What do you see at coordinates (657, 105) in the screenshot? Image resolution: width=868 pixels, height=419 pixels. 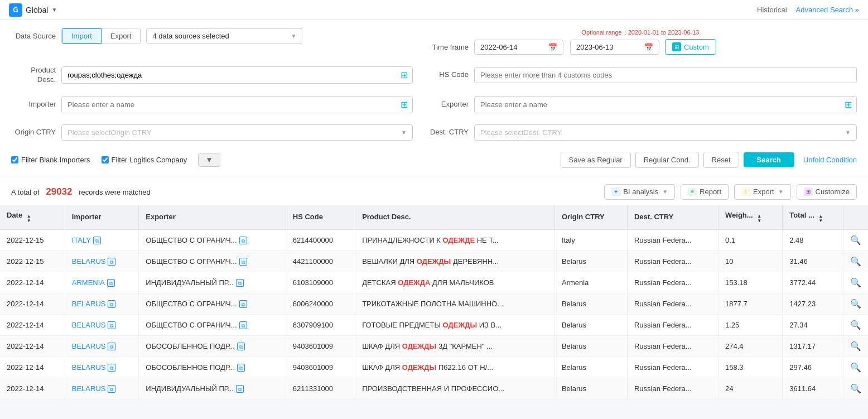 I see `exporter-input` at bounding box center [657, 105].